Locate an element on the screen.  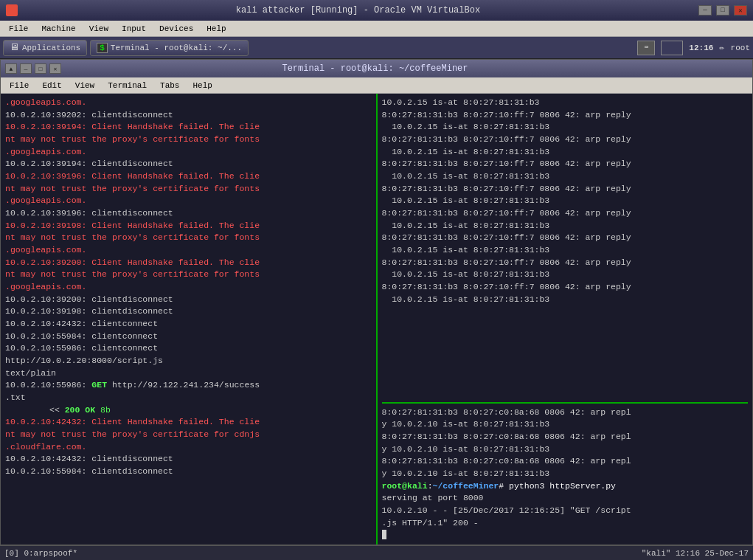
left-line-4: nt may not trust the proxy's certificate… is located at coordinates (189, 140).